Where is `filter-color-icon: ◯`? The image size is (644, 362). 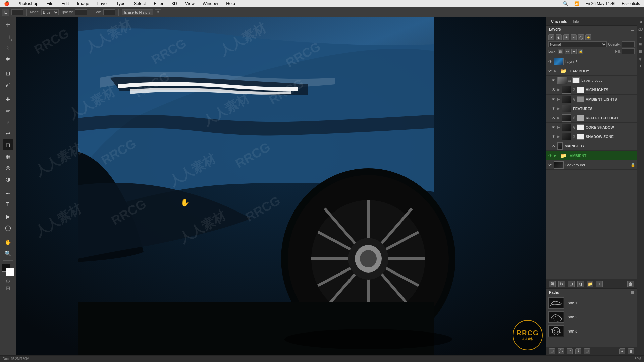 filter-color-icon: ◯ is located at coordinates (581, 37).